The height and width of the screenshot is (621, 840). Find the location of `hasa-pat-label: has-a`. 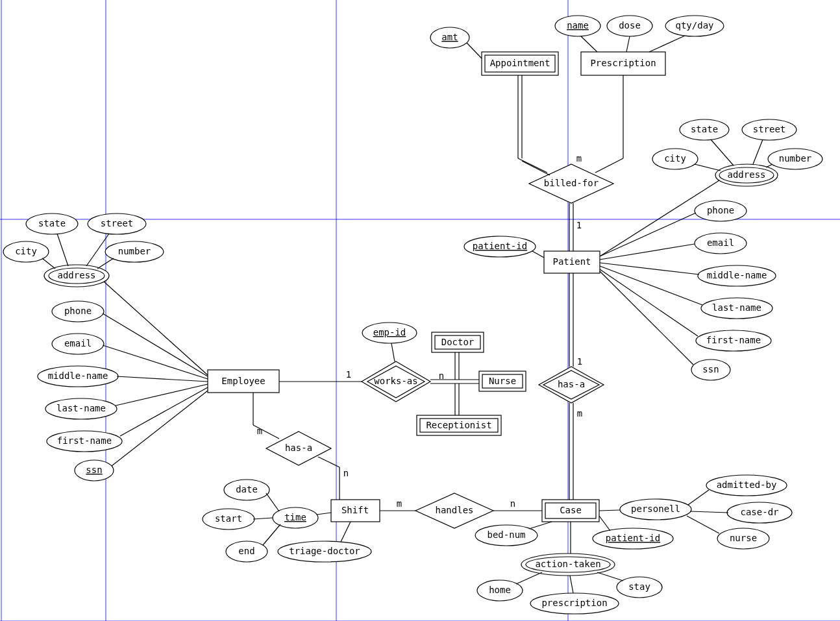

hasa-pat-label: has-a is located at coordinates (571, 384).